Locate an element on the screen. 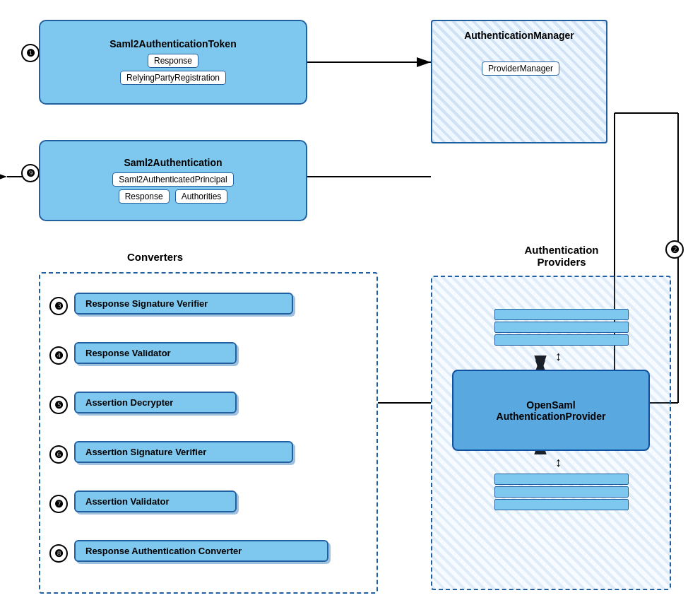 This screenshot has width=700, height=605. response-label-2: Response is located at coordinates (144, 196).